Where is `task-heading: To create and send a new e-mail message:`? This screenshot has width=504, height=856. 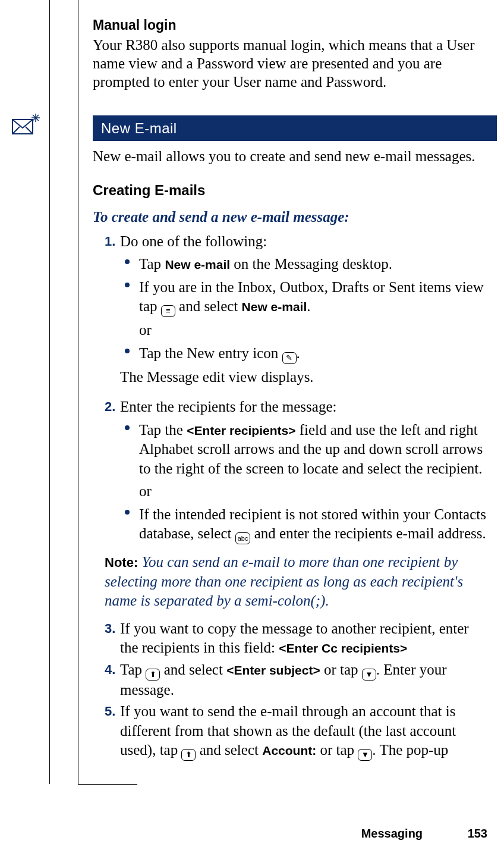
task-heading: To create and send a new e-mail message: is located at coordinates (290, 218).